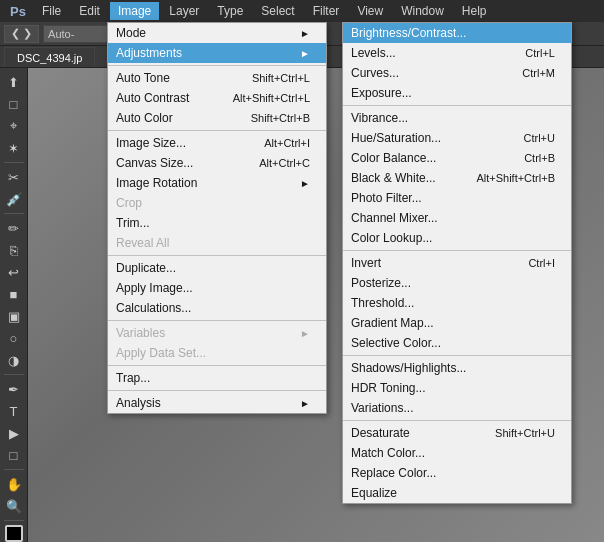  What do you see at coordinates (14, 534) in the screenshot?
I see `tool-foreground-color` at bounding box center [14, 534].